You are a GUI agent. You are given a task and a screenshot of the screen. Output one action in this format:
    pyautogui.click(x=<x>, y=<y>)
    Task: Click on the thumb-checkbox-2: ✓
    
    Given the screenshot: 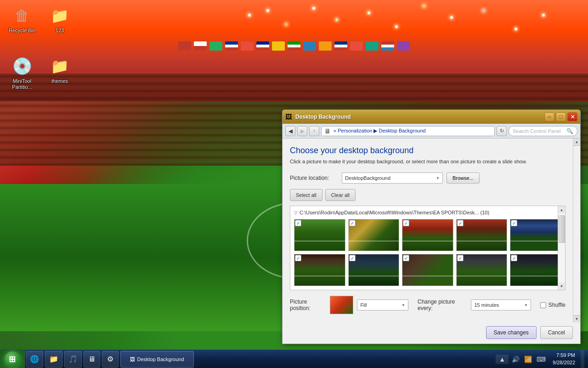 What is the action you would take?
    pyautogui.click(x=352, y=223)
    